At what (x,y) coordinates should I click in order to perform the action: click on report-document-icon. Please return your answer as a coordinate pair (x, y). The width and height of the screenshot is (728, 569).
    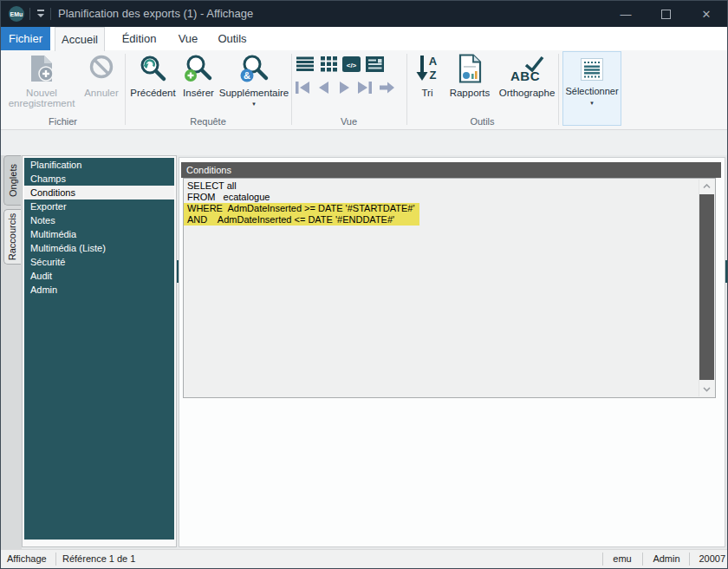
    Looking at the image, I should click on (470, 70).